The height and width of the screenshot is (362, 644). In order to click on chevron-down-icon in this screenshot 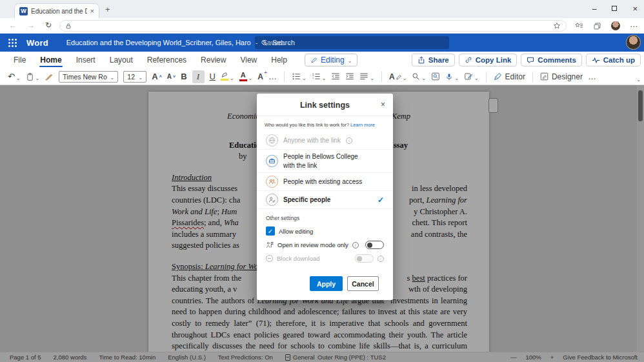, I will do `click(350, 60)`.